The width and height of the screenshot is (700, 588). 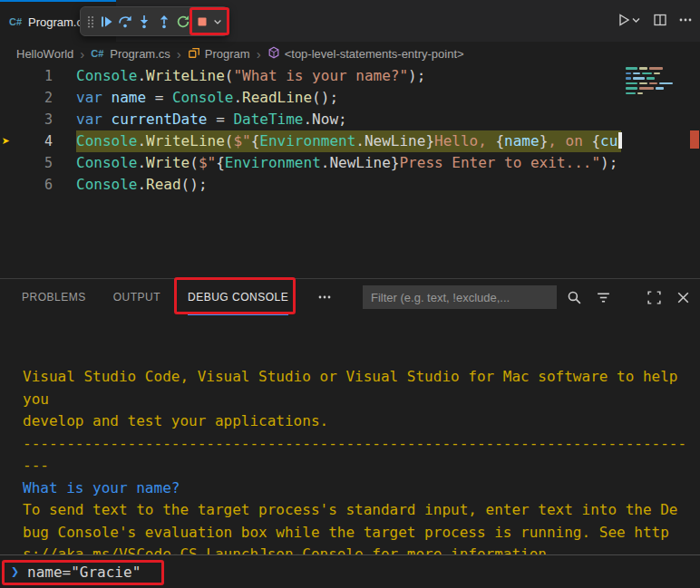 I want to click on breadcrumb-item-class: Program, so click(x=219, y=54).